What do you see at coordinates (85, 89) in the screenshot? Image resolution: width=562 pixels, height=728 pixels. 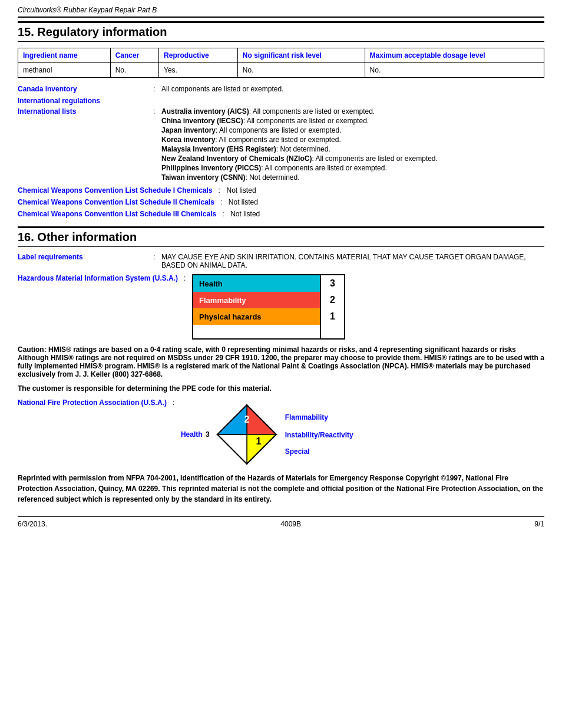 I see `canada-inventory-label: Canada inventory` at bounding box center [85, 89].